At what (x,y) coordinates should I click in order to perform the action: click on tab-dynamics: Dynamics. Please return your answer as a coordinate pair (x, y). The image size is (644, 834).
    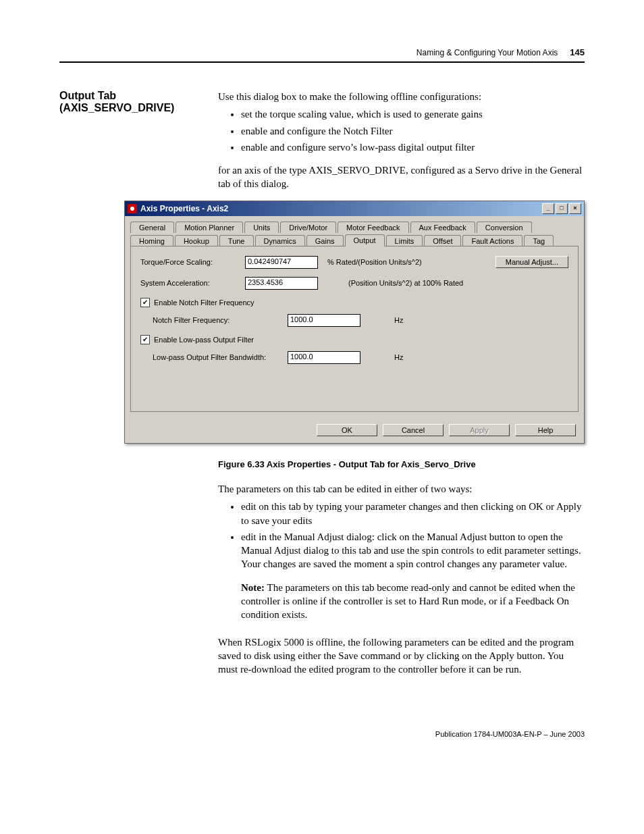
    Looking at the image, I should click on (280, 240).